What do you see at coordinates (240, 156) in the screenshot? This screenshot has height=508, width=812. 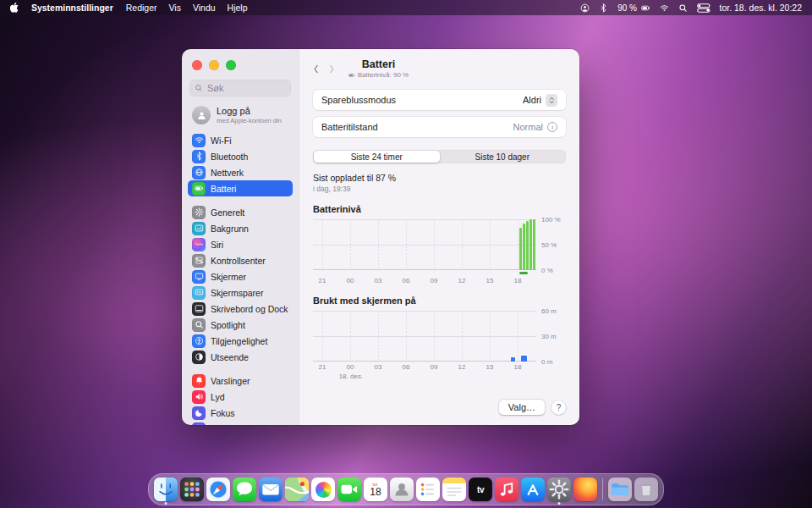 I see `sidebar-item-bluetooth: Bluetooth` at bounding box center [240, 156].